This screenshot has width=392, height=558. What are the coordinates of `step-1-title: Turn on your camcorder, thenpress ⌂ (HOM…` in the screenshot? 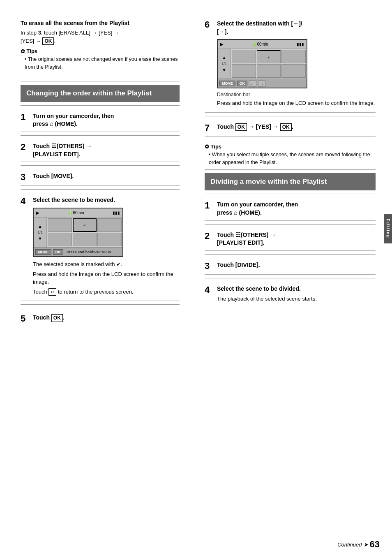 It's located at (106, 120).